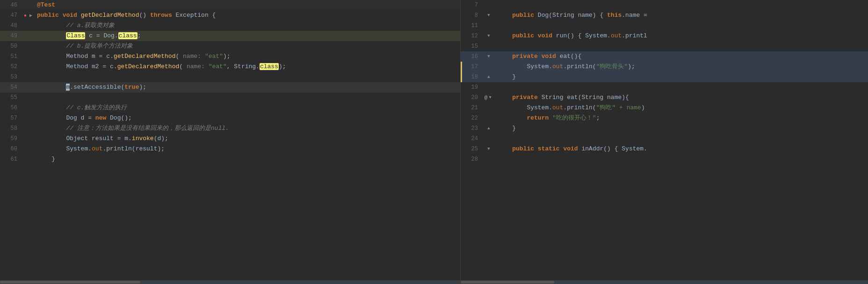 This screenshot has width=868, height=284. What do you see at coordinates (46, 5) in the screenshot?
I see `token-keyword: @Test` at bounding box center [46, 5].